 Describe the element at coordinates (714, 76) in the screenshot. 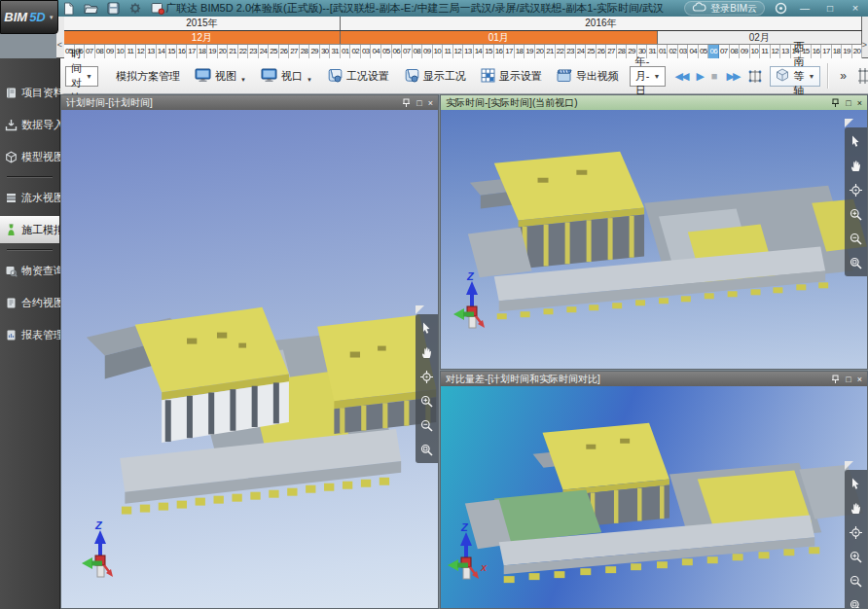

I see `stop-button: ■` at that location.